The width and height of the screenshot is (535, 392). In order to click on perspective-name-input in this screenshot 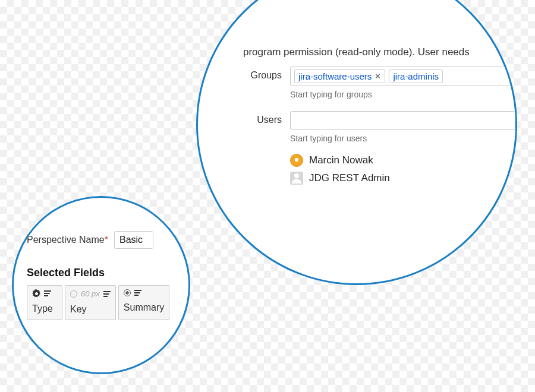, I will do `click(134, 240)`.